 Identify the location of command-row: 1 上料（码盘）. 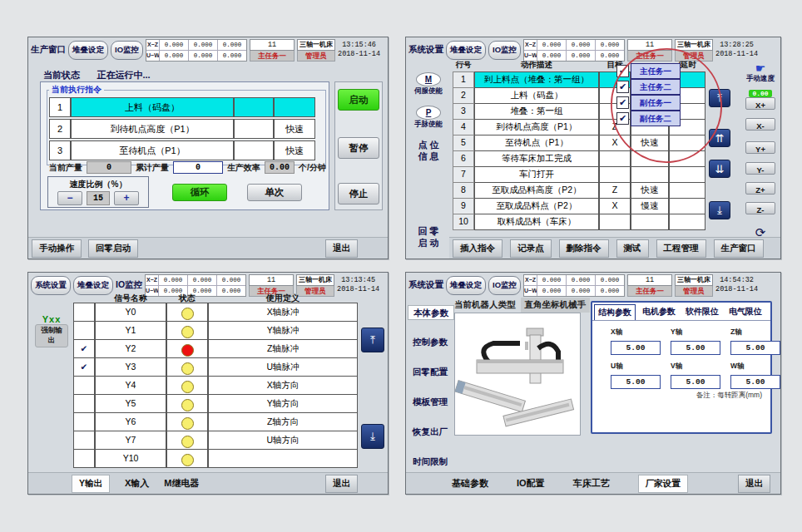
(186, 107).